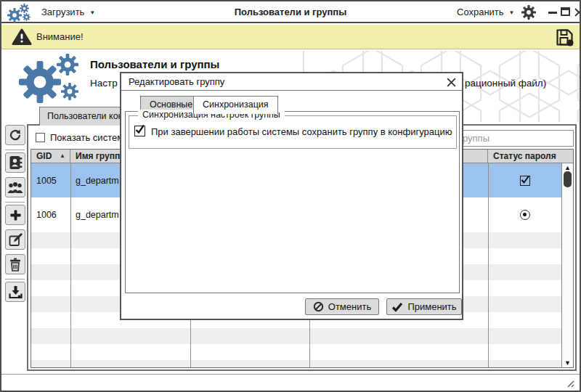 The image size is (581, 392). What do you see at coordinates (565, 38) in the screenshot?
I see `save-config-floppy-icon` at bounding box center [565, 38].